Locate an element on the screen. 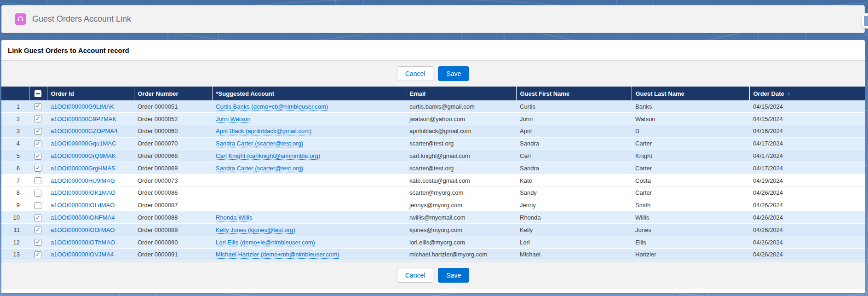  partial-floating-button is located at coordinates (865, 21).